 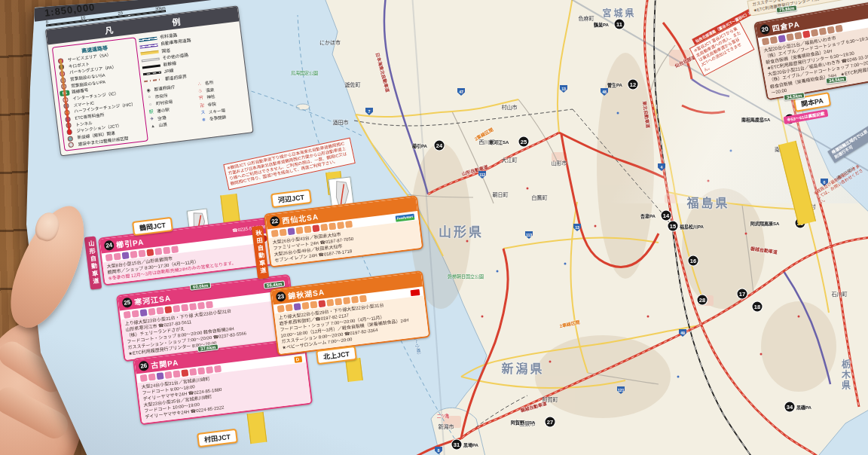 What do you see at coordinates (83, 18) in the screenshot?
I see `scale-tick: 10` at bounding box center [83, 18].